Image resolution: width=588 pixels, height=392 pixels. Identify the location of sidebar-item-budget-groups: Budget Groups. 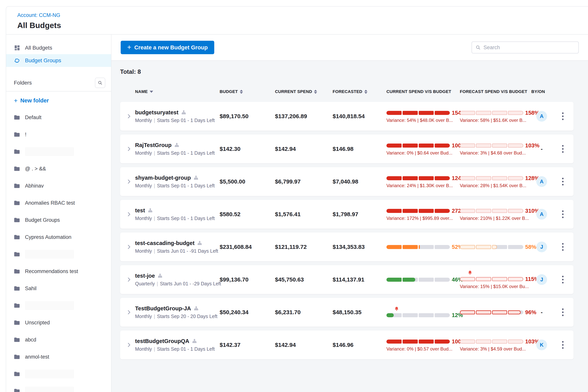
(58, 60).